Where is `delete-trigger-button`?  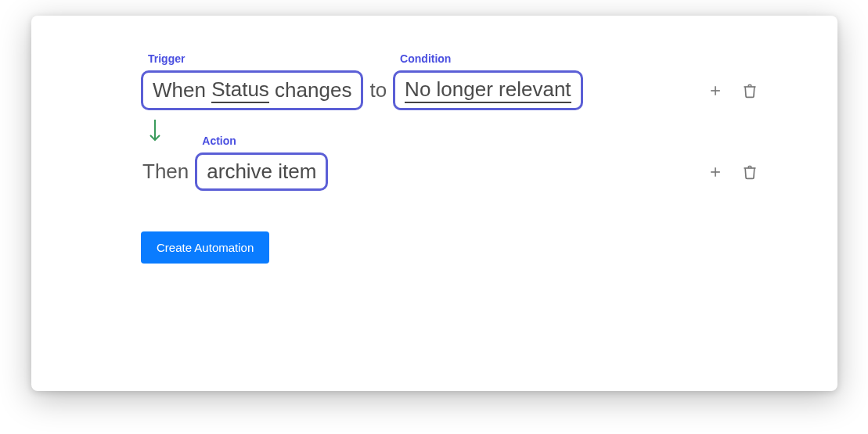
delete-trigger-button is located at coordinates (750, 91).